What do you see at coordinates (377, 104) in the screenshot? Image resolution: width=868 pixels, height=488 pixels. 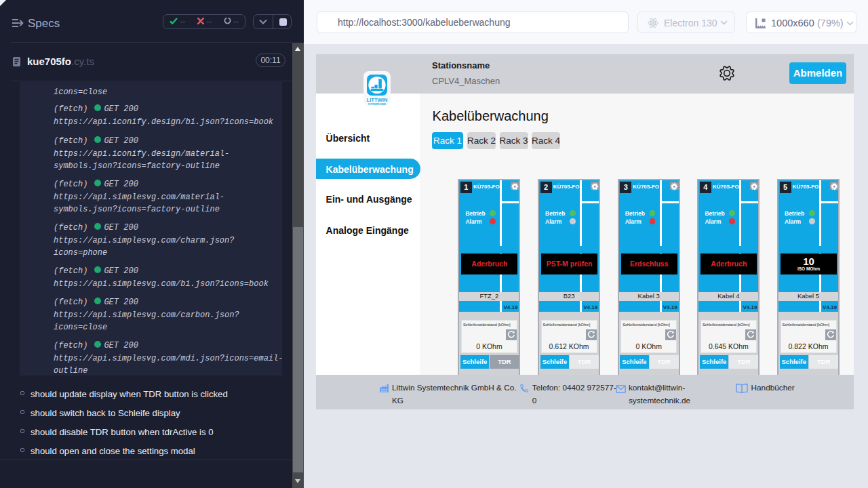 I see `svg-text: SYSTEMTECHNIK` at bounding box center [377, 104].